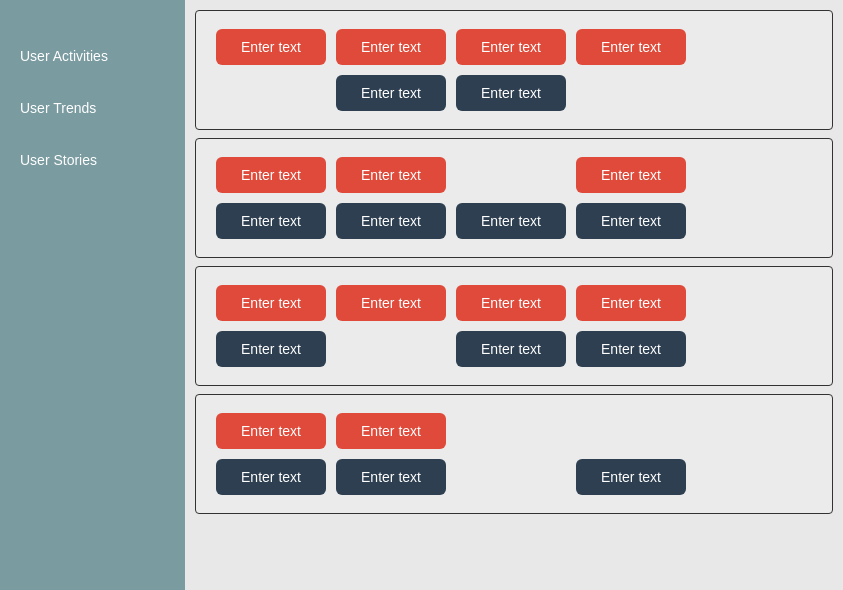 The height and width of the screenshot is (590, 843). I want to click on row-2-2: Enter textEnter textEnter textEnter text, so click(514, 221).